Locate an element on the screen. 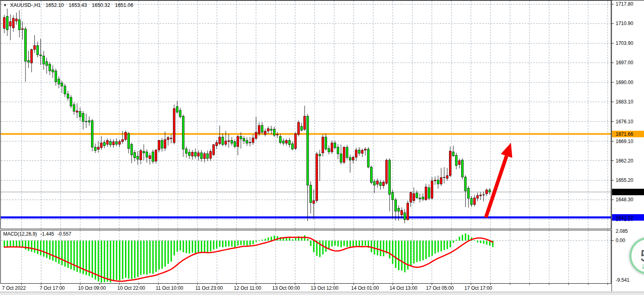 Image resolution: width=644 pixels, height=295 pixels. svg-text: 1671.66 is located at coordinates (625, 134).